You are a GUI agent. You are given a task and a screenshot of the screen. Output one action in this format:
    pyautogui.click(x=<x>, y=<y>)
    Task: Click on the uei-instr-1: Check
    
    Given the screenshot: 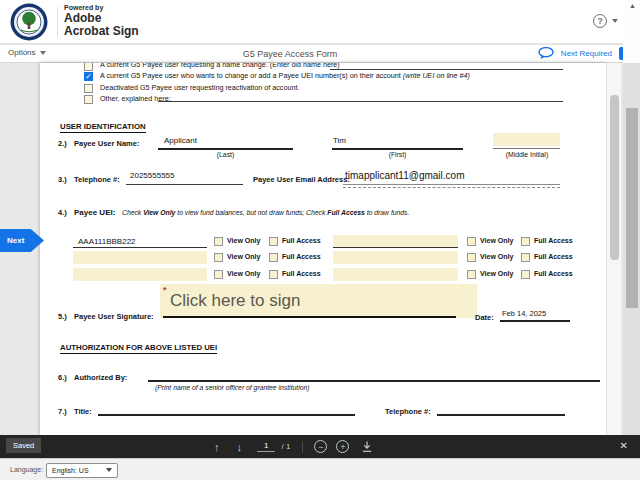 What is the action you would take?
    pyautogui.click(x=132, y=212)
    